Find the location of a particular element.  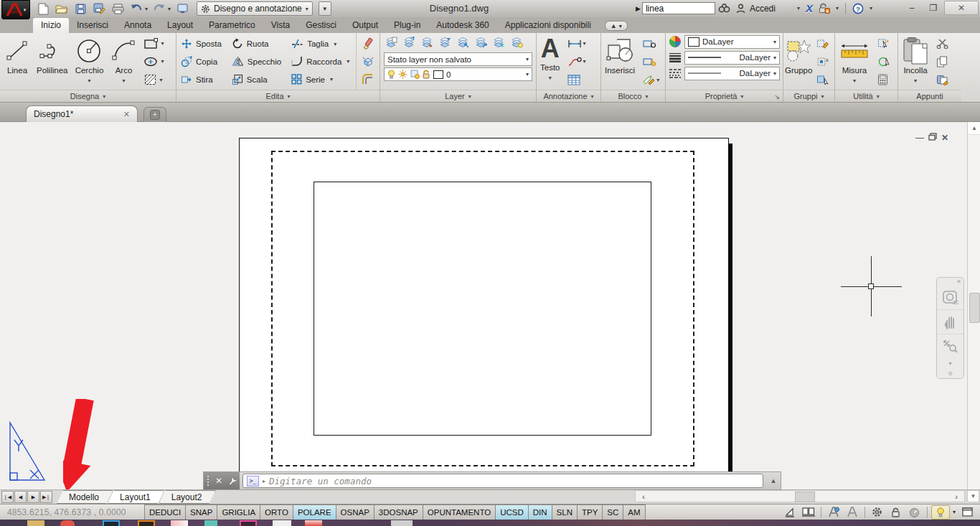

tratteggio-caret-icon: ▾ is located at coordinates (161, 80).